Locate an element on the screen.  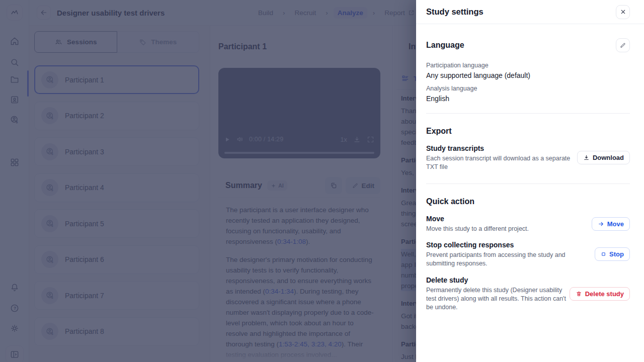
export-heading: Export is located at coordinates (528, 131).